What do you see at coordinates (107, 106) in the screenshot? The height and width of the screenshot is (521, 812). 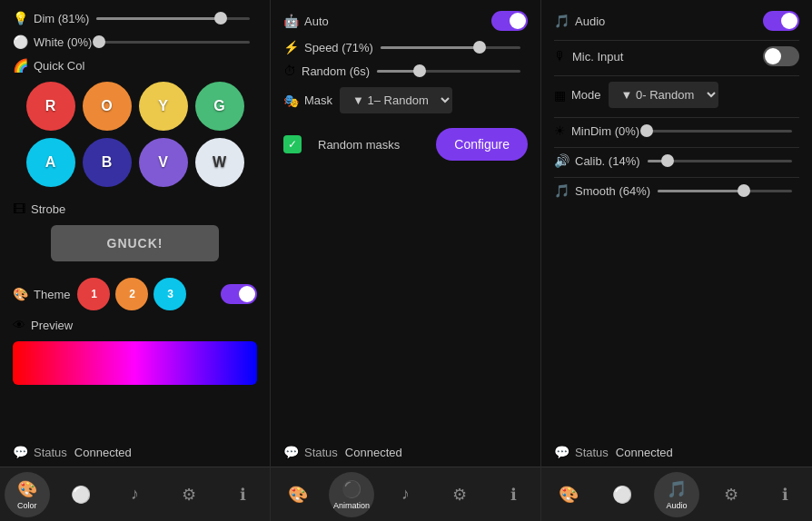 I see `color-O: O` at bounding box center [107, 106].